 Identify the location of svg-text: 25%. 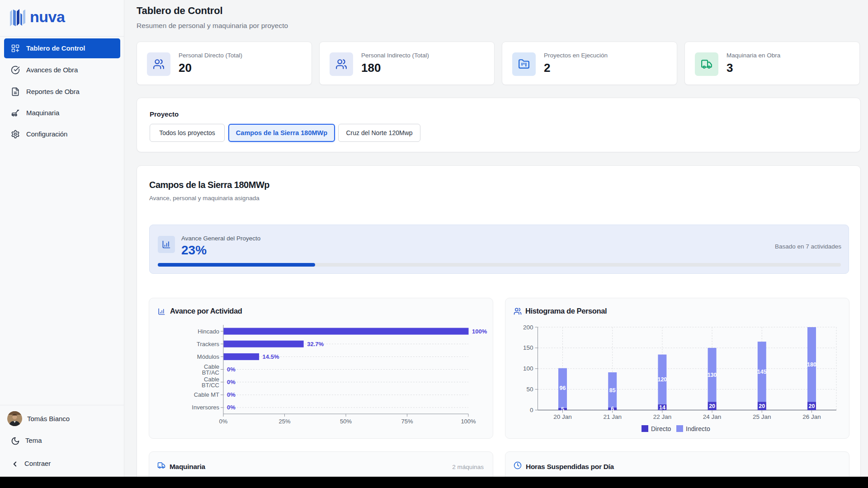
(284, 421).